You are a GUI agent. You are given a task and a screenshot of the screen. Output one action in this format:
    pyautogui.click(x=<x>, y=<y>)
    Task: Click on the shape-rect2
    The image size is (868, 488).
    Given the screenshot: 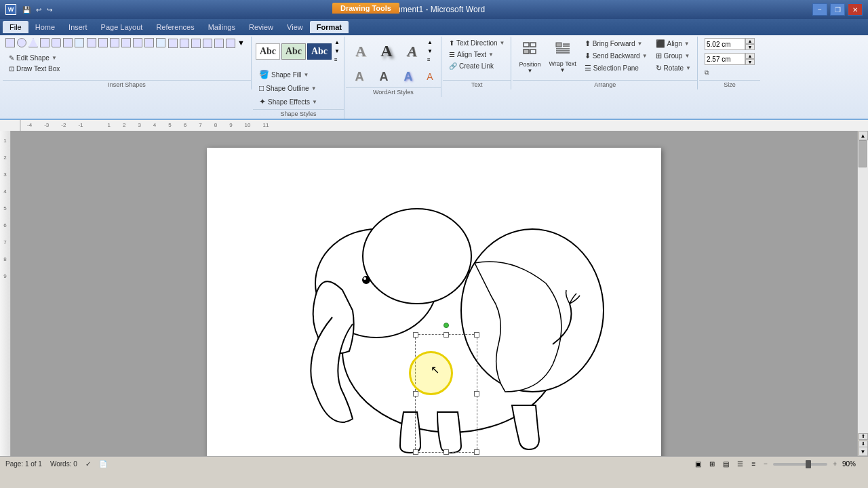 What is the action you would take?
    pyautogui.click(x=45, y=43)
    